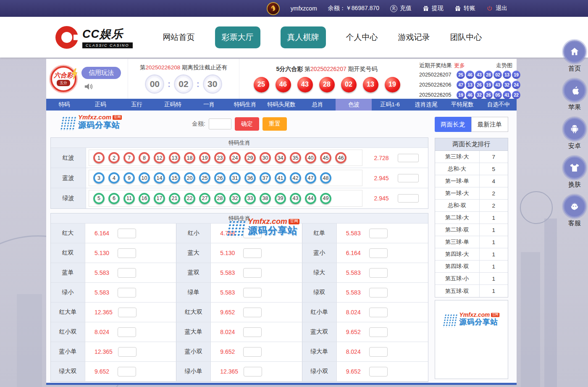  Describe the element at coordinates (320, 312) in the screenshot. I see `bet-option-label: 红小单` at that location.